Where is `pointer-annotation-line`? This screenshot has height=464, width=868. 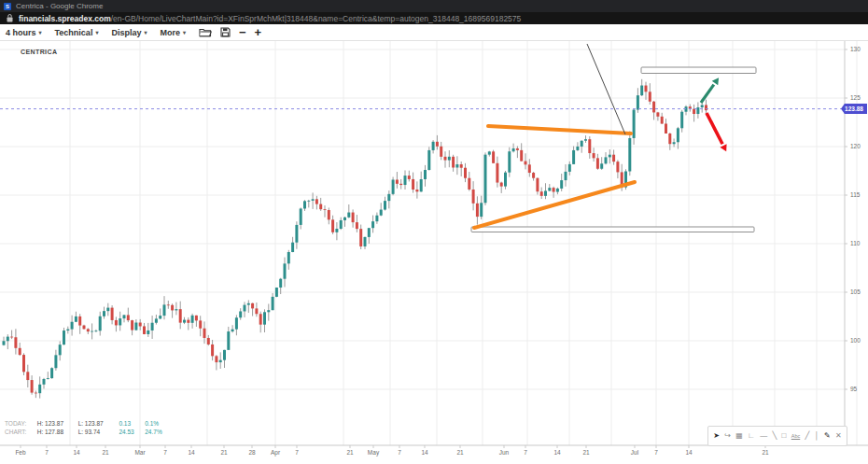
pointer-annotation-line is located at coordinates (607, 90).